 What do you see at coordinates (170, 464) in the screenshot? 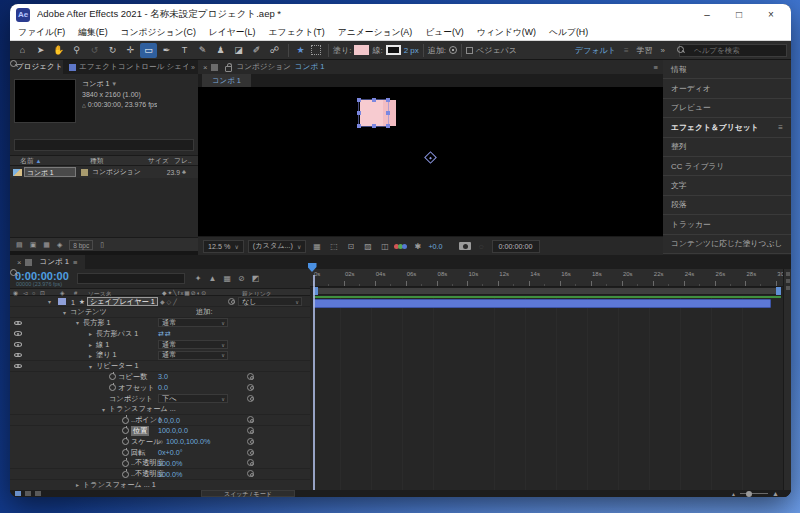
I see `property-value: 100.0%` at bounding box center [170, 464].